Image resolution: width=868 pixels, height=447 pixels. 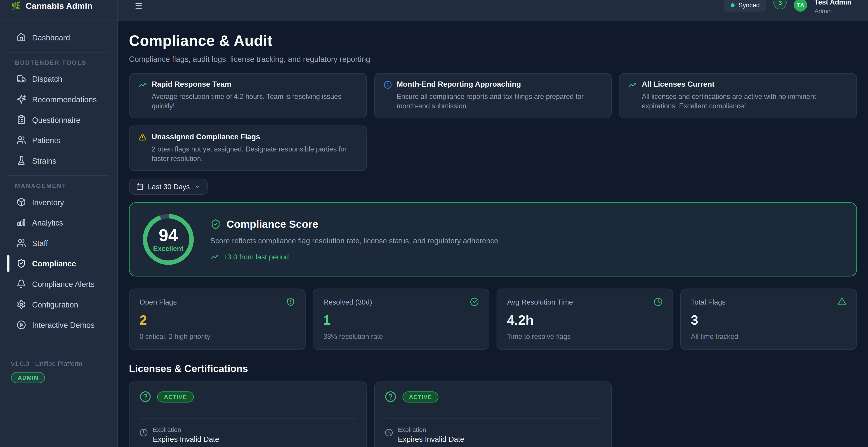 What do you see at coordinates (59, 185) in the screenshot?
I see `sidebar-section-management: MANAGEMENT` at bounding box center [59, 185].